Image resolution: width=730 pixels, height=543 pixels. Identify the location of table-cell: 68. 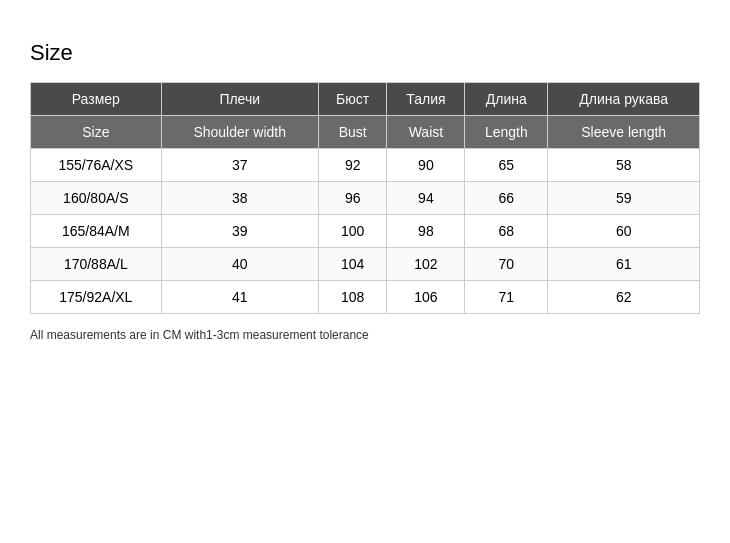
(506, 232).